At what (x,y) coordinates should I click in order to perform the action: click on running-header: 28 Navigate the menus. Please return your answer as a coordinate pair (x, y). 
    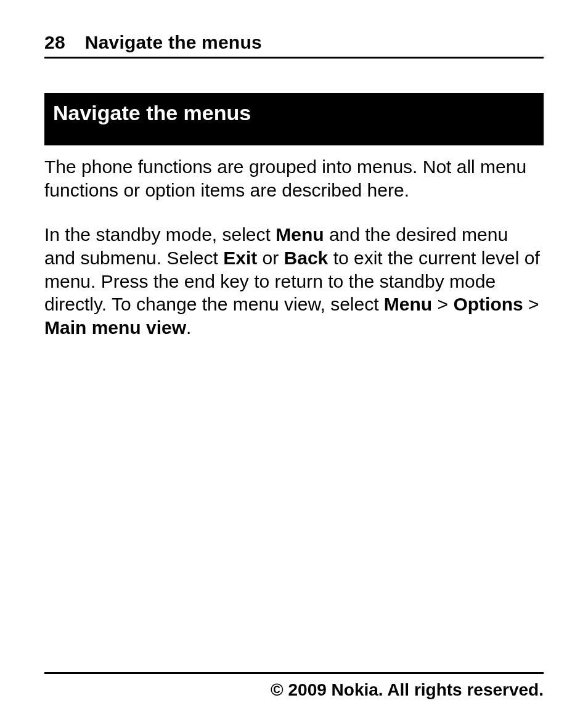
    Looking at the image, I should click on (294, 46).